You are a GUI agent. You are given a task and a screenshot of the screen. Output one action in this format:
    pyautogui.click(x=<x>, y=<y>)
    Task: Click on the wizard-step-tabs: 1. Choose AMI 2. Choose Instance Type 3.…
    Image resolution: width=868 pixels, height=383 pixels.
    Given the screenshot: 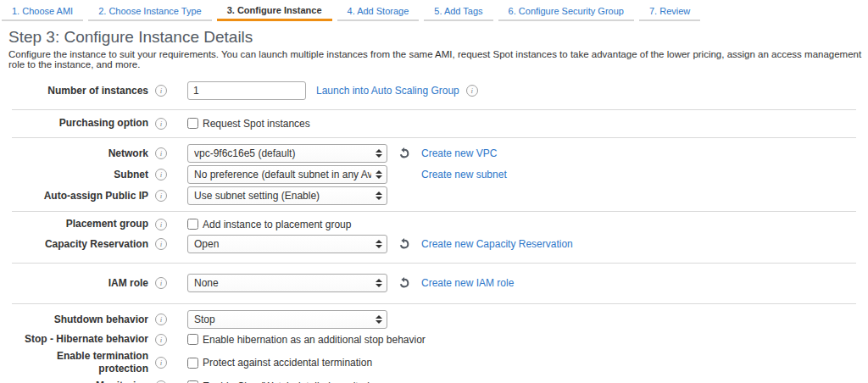 What is the action you would take?
    pyautogui.click(x=434, y=12)
    